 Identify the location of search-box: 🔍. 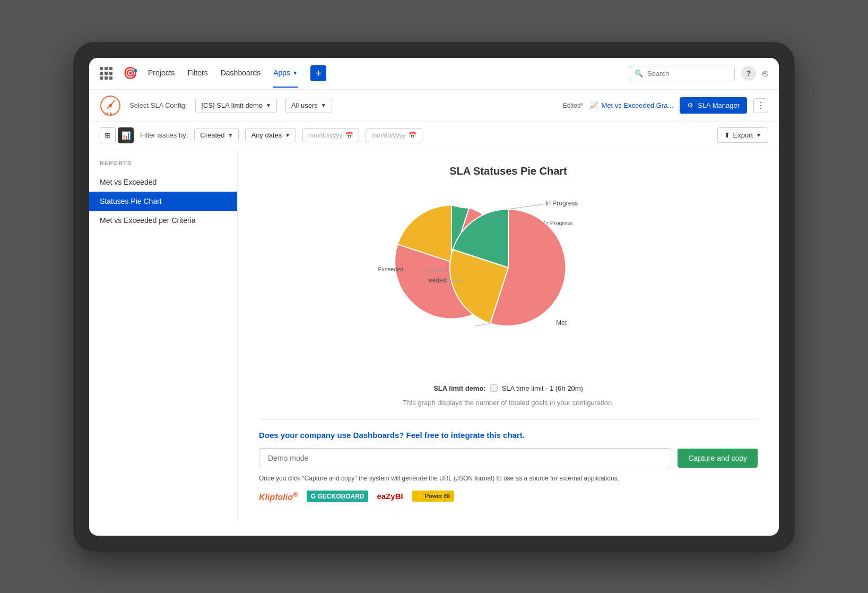
(682, 73).